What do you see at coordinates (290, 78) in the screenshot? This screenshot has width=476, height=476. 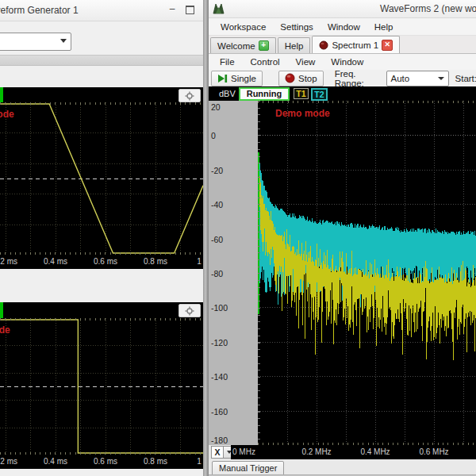 I see `stop-icon` at bounding box center [290, 78].